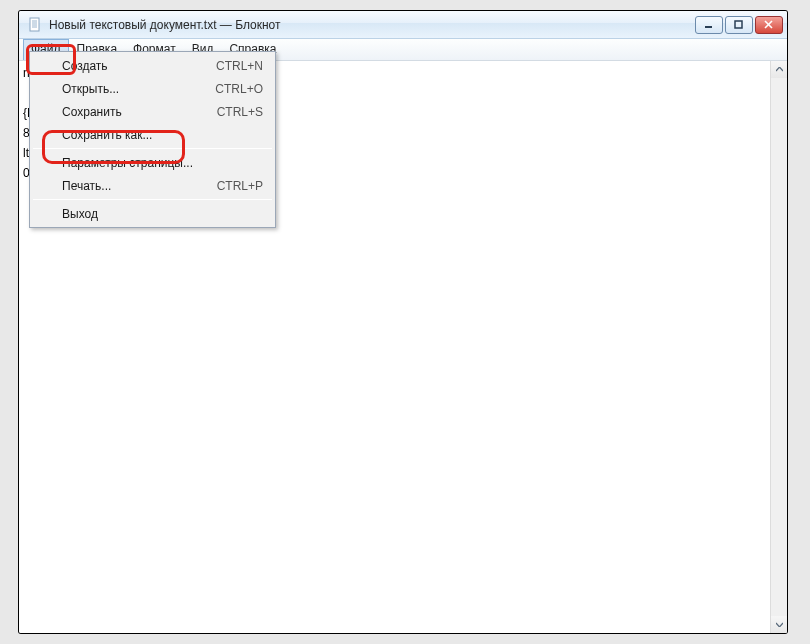 This screenshot has height=644, width=810. What do you see at coordinates (152, 140) in the screenshot?
I see `file-menu-dropdown: Создать CTRL+N Открыть... CTRL+O Сохрани…` at bounding box center [152, 140].